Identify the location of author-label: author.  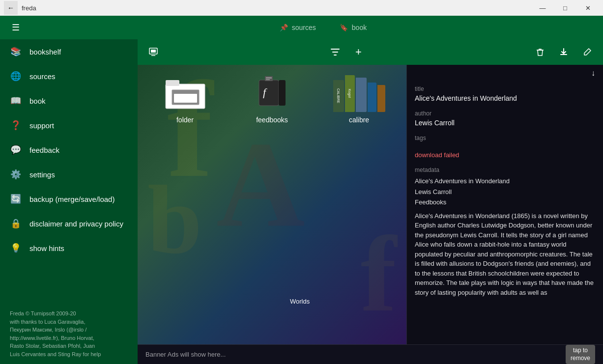
(505, 113).